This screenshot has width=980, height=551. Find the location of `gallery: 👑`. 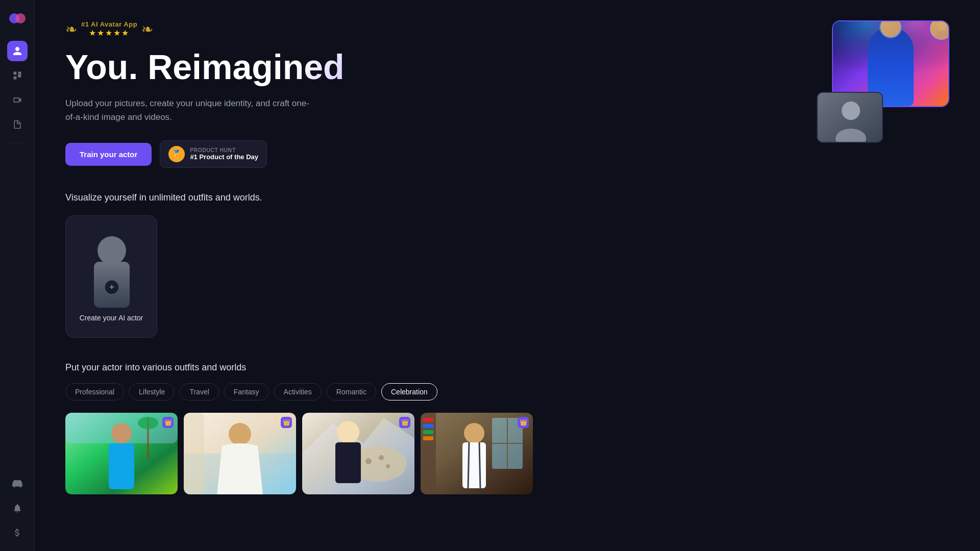

gallery: 👑 is located at coordinates (507, 454).